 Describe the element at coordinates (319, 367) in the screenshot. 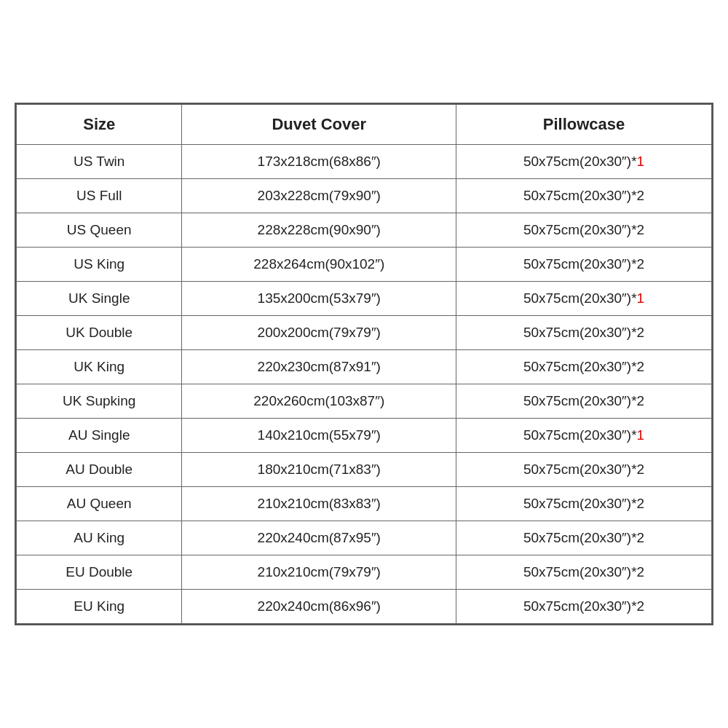

I see `cell-duvet: 220x230cm(87x91″)` at that location.